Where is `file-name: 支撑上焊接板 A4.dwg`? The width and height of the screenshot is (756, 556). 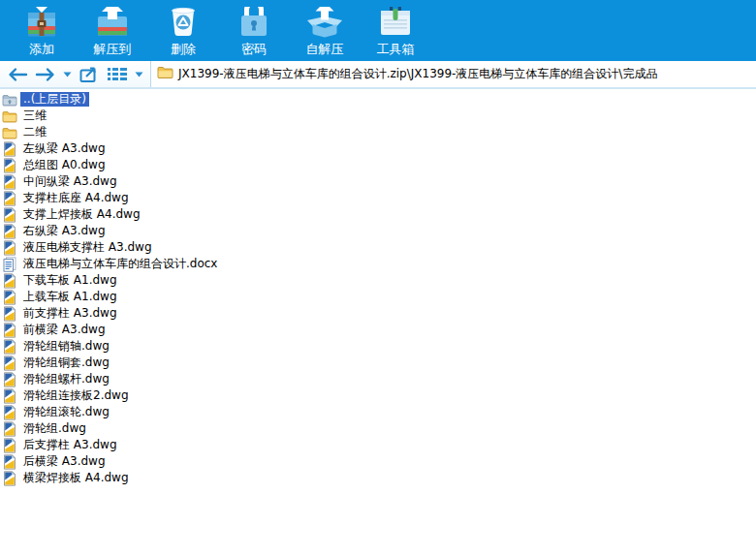
file-name: 支撑上焊接板 A4.dwg is located at coordinates (81, 215).